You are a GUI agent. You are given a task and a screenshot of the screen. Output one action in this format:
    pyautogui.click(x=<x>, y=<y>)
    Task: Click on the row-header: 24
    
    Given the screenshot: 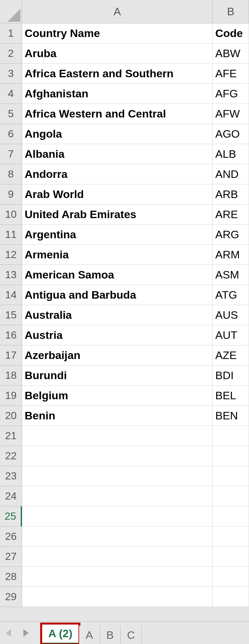 What is the action you would take?
    pyautogui.click(x=11, y=496)
    